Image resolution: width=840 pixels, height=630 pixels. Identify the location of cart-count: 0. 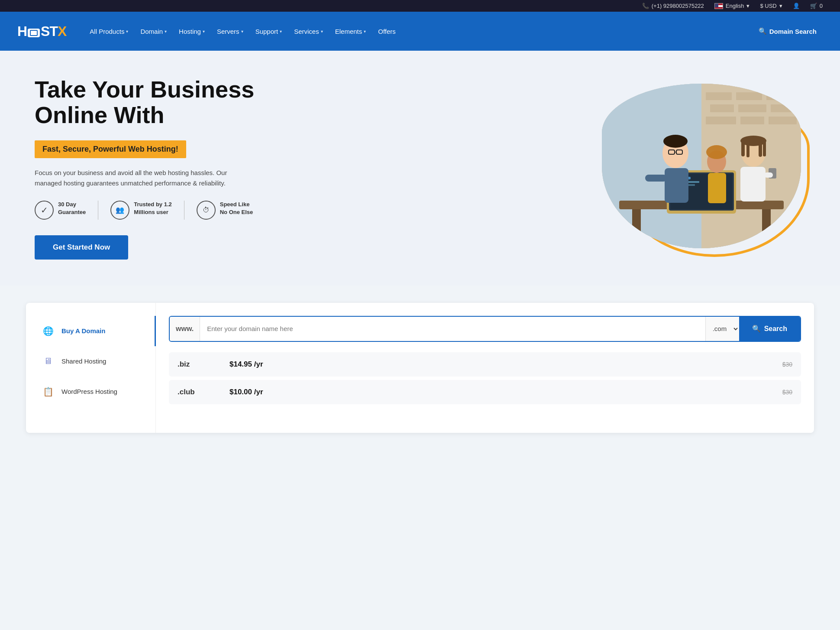
(821, 6).